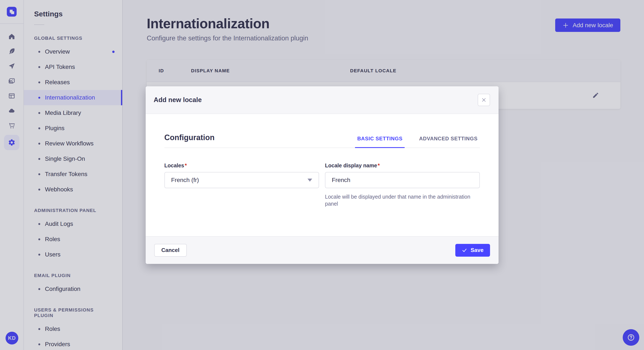 This screenshot has height=350, width=644. What do you see at coordinates (484, 100) in the screenshot?
I see `close-button` at bounding box center [484, 100].